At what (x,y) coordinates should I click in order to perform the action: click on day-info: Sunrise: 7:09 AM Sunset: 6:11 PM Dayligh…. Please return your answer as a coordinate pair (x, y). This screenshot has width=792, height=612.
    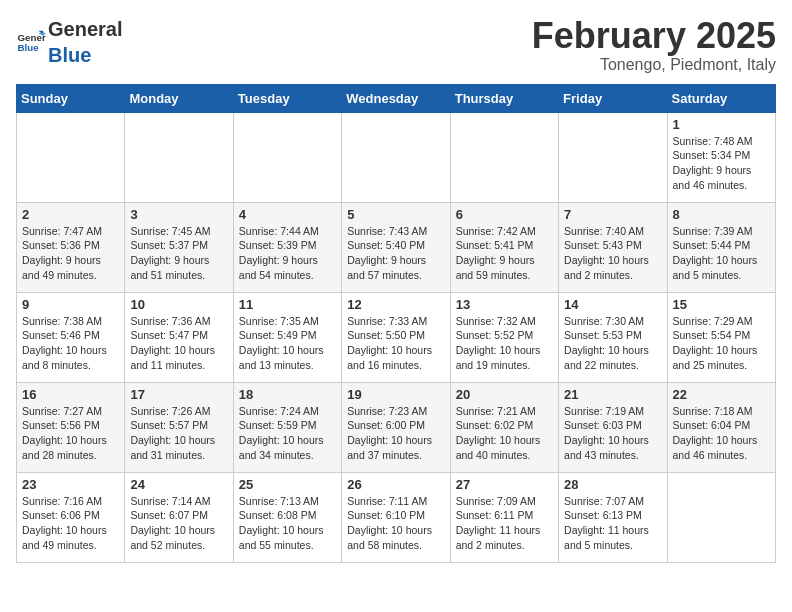
    Looking at the image, I should click on (504, 524).